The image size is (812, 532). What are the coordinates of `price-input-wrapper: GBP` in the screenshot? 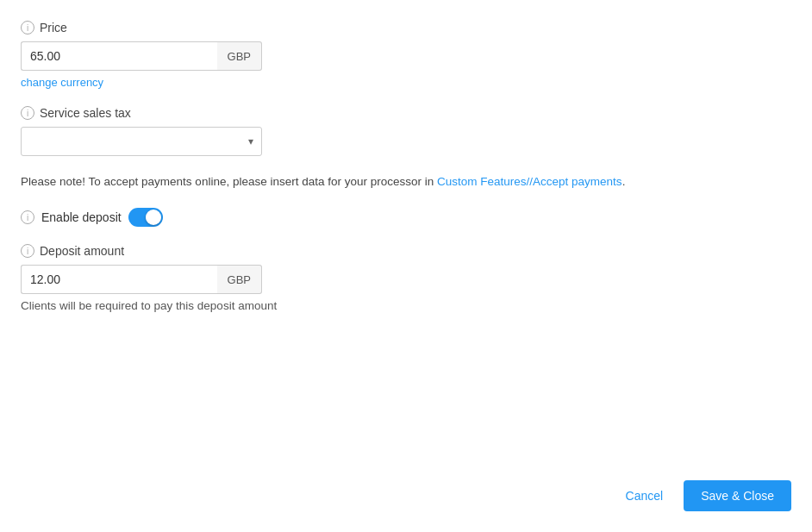 It's located at (141, 56).